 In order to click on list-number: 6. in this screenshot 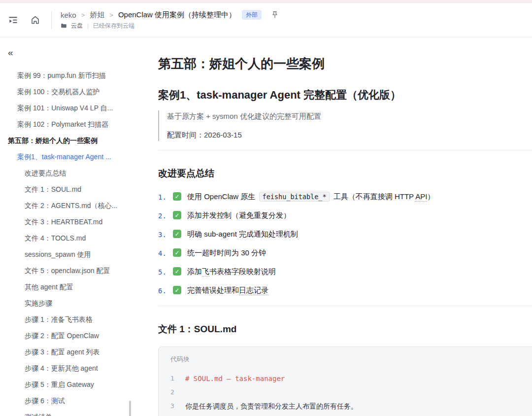, I will do `click(165, 291)`.